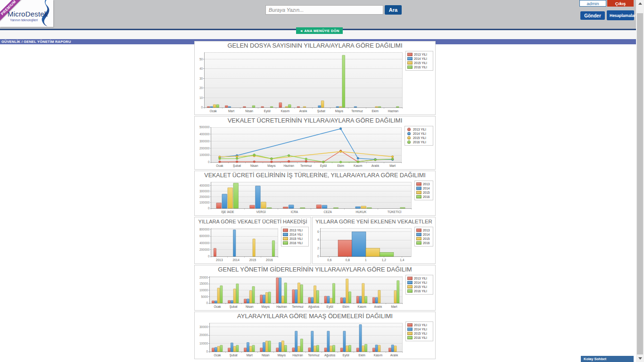  I want to click on legend-item: 2014 YILI, so click(420, 329).